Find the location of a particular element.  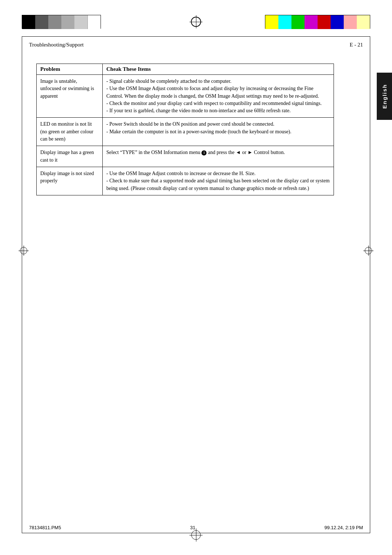

swatch-blue is located at coordinates (337, 22).